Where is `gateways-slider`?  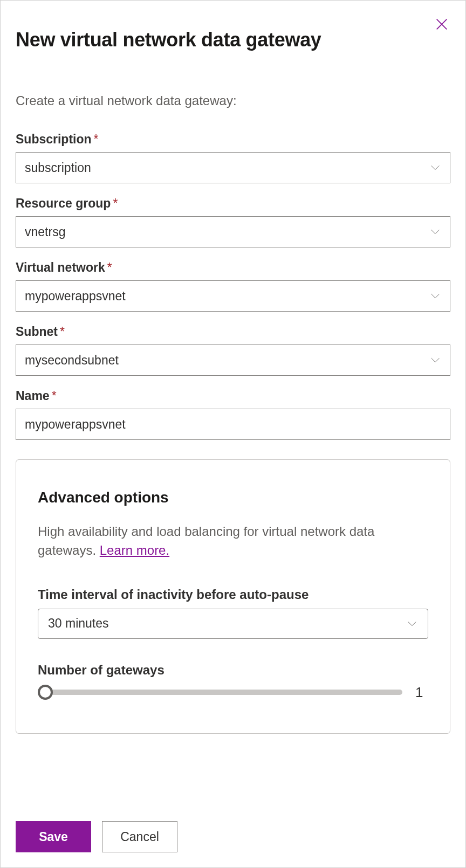 gateways-slider is located at coordinates (220, 692).